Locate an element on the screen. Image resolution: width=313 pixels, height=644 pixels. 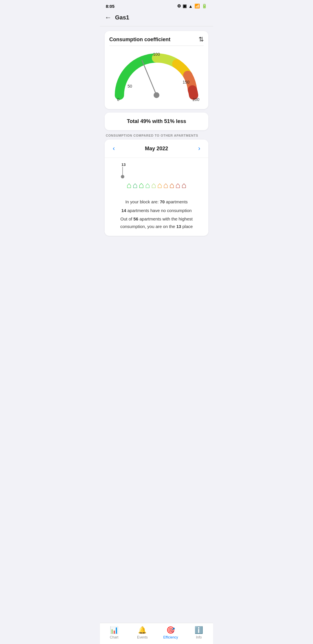
sim-icon: ▣ is located at coordinates (185, 6).